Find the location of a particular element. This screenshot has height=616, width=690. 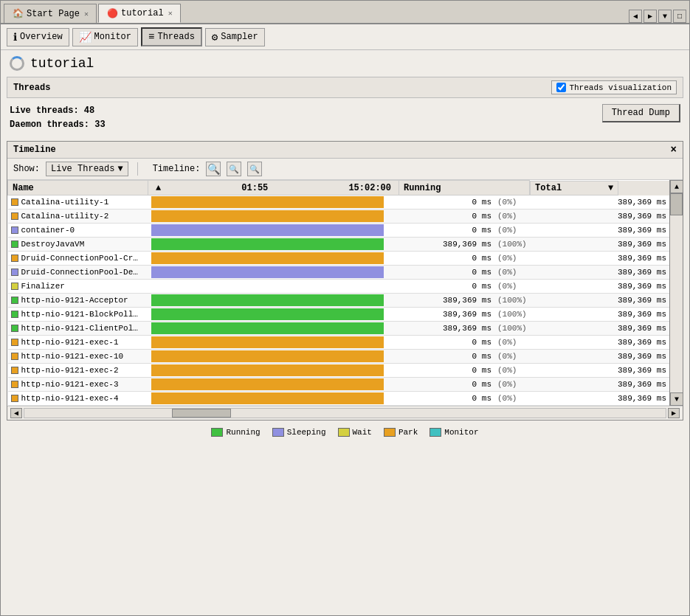

legend-park-color is located at coordinates (390, 432).